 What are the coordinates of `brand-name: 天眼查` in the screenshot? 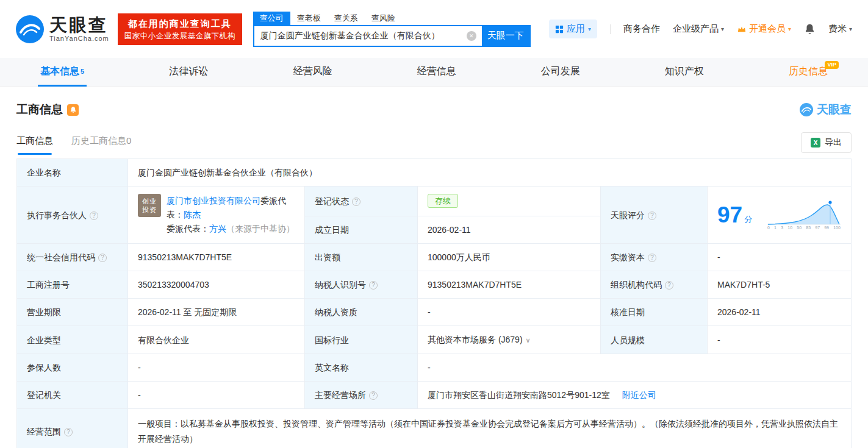 It's located at (79, 26).